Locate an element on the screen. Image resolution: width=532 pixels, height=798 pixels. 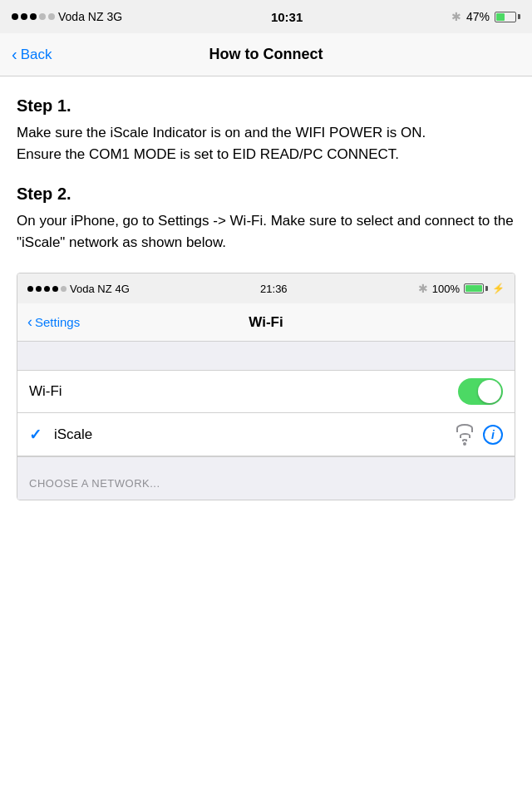
inner-bluetooth-icon: ✱ is located at coordinates (423, 288).